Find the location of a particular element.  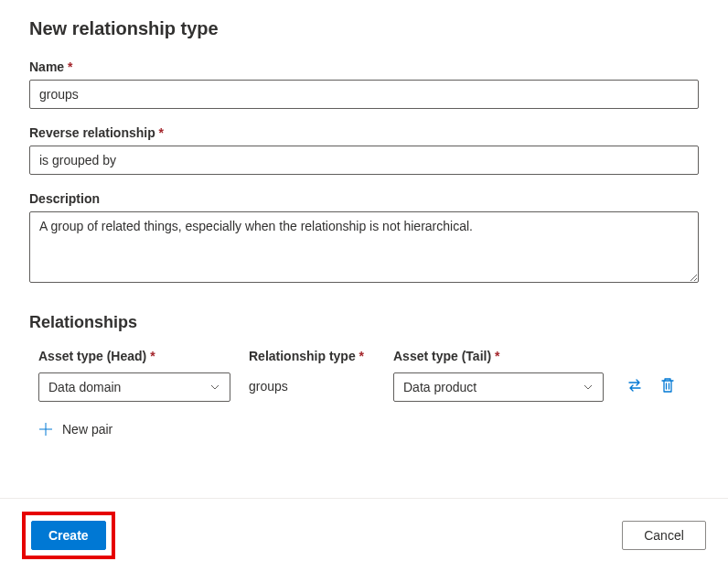

field-name: Name is located at coordinates (364, 84).